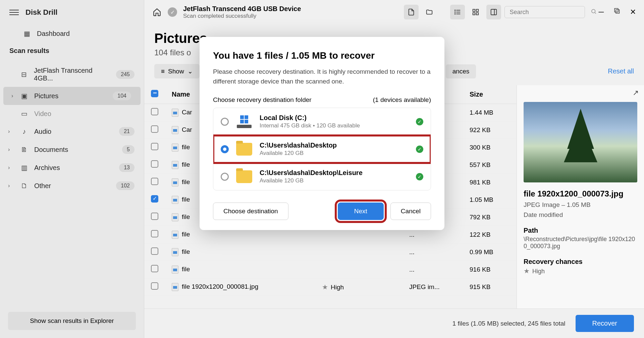 The width and height of the screenshot is (644, 338). I want to click on sidebar-item-label: Dashboard, so click(53, 34).